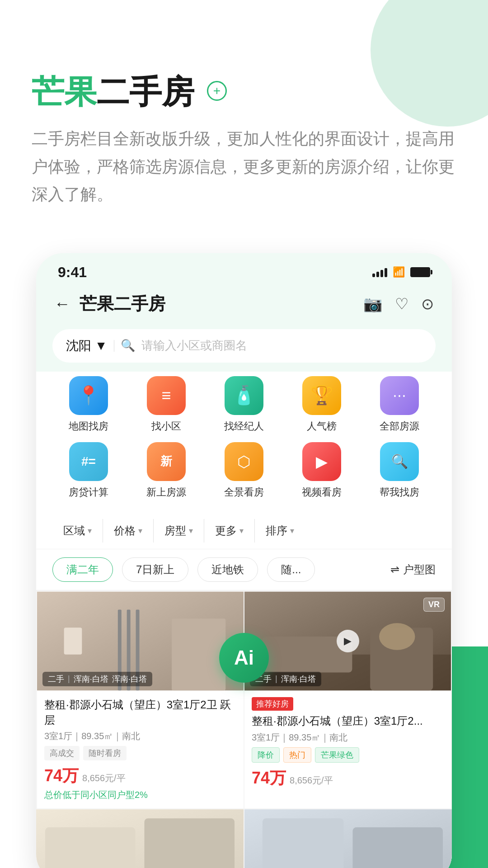 This screenshot has height=868, width=488. I want to click on listing-2-meta: 3室1厅｜89.35㎡｜南北, so click(348, 738).